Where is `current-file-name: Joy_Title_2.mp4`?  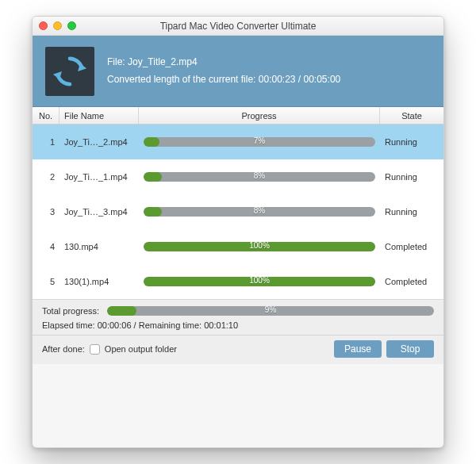
current-file-name: Joy_Title_2.mp4 is located at coordinates (163, 62).